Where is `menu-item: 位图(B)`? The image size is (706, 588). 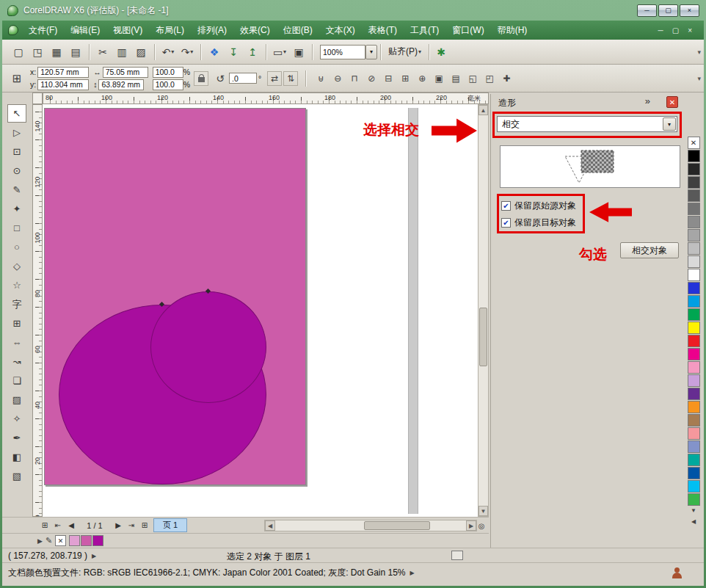
menu-item: 位图(B) is located at coordinates (298, 31).